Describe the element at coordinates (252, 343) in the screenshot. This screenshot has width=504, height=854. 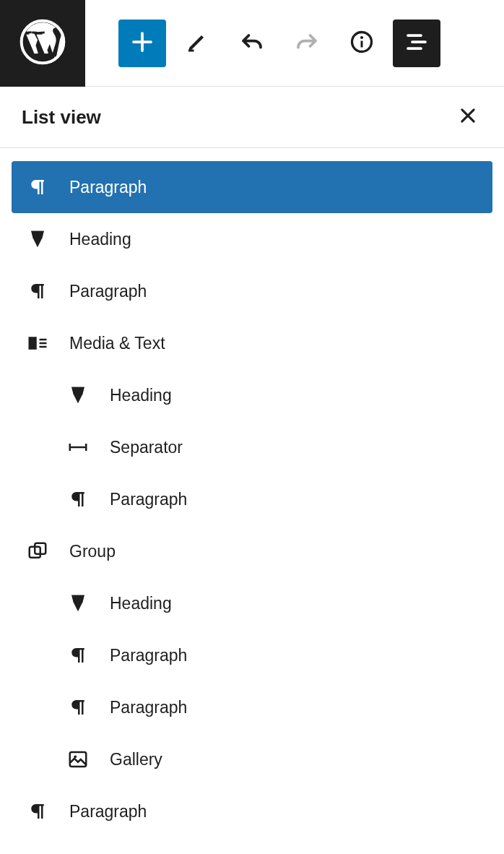
I see `block-item-media-text: Media & Text` at that location.